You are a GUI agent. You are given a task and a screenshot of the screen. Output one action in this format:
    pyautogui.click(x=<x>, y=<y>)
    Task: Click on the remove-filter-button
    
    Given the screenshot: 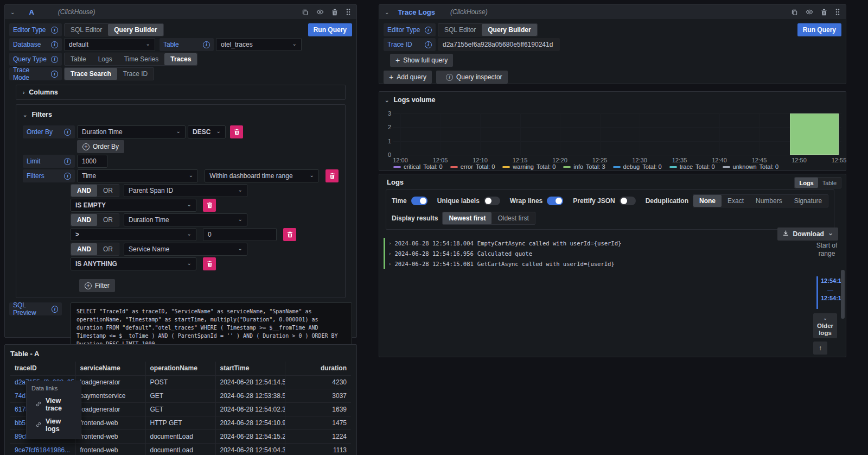 What is the action you would take?
    pyautogui.click(x=332, y=176)
    